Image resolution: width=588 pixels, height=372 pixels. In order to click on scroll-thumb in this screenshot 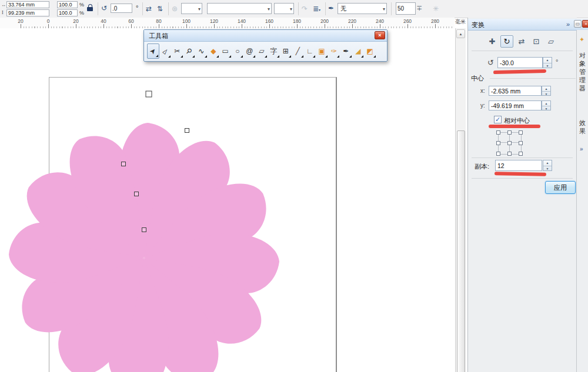, I will do `click(461, 252)`.